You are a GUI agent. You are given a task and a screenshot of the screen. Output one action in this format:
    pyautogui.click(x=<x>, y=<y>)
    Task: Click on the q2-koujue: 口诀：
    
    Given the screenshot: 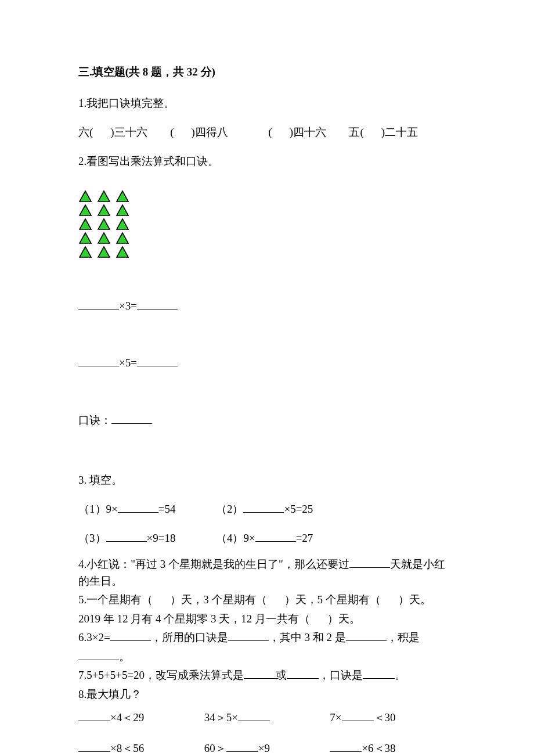 What is the action you would take?
    pyautogui.click(x=267, y=420)
    